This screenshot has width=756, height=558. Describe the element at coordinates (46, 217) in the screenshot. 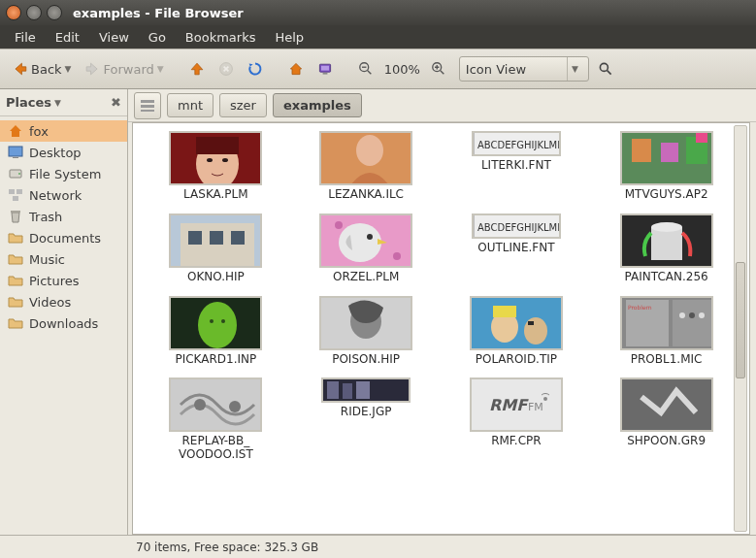

I see `sidebar-item-label: Trash` at that location.